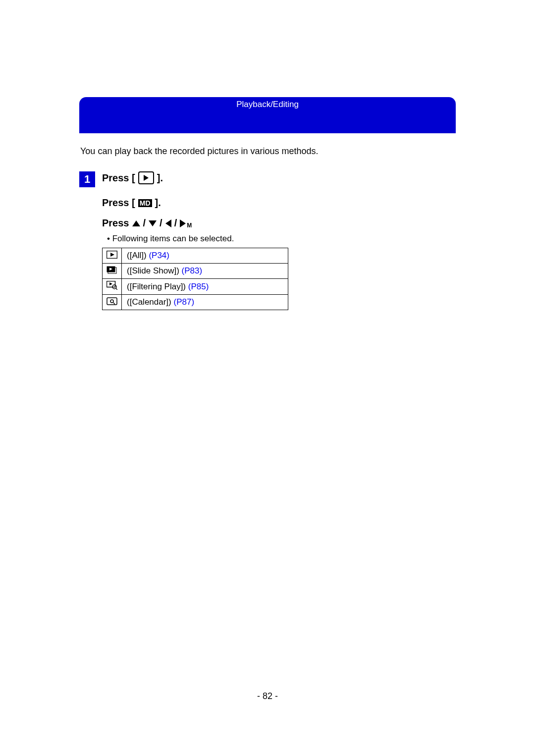  I want to click on breadcrumb: Playback/Editing, so click(268, 104).